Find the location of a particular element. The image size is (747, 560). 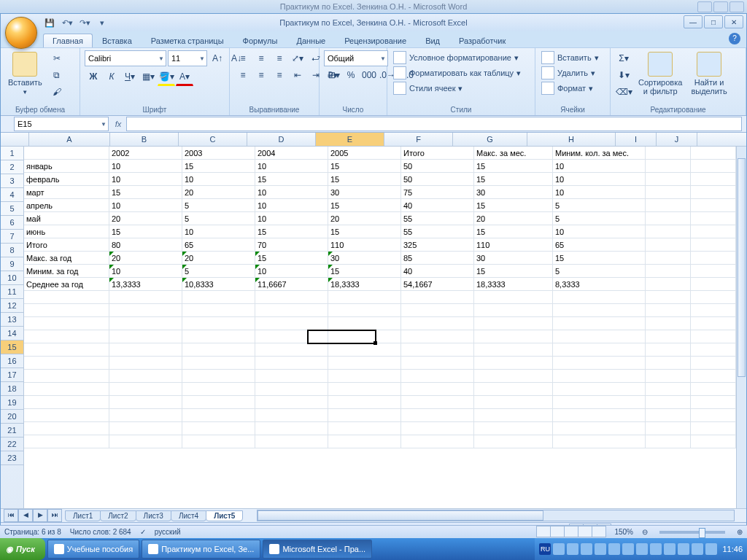

cell-E9: 30 is located at coordinates (365, 258).